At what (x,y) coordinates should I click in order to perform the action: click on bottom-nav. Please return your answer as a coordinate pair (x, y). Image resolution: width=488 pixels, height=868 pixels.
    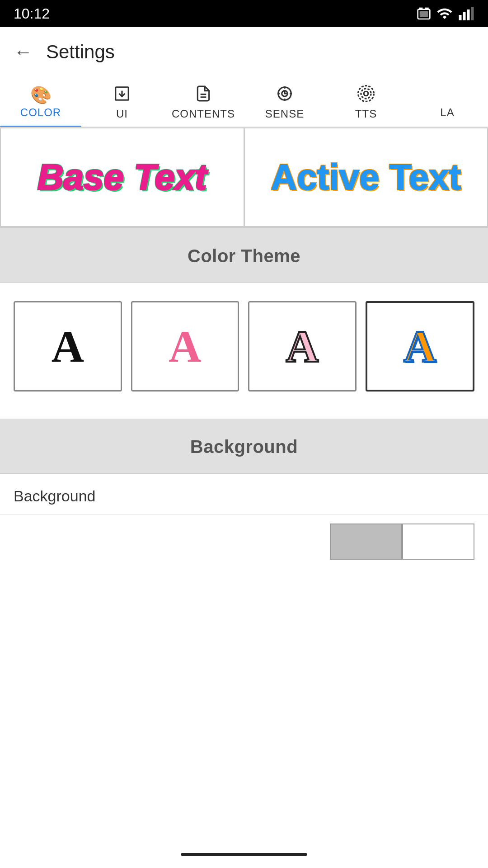
    Looking at the image, I should click on (244, 854).